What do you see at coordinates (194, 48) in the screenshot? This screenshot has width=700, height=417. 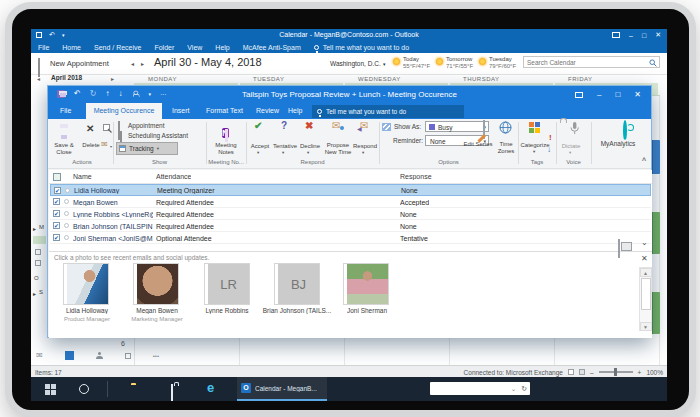 I see `tab-view: View` at bounding box center [194, 48].